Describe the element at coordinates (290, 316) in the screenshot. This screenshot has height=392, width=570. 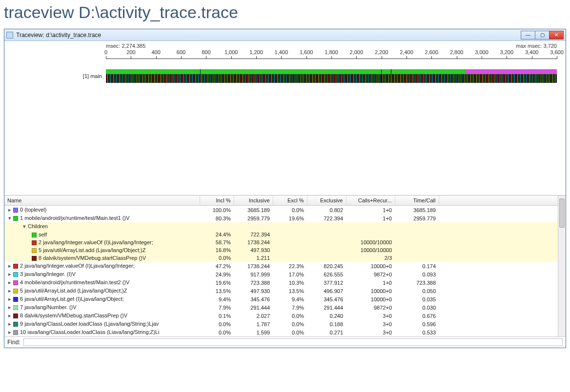
I see `cell-excl-pct: 0.0%` at that location.